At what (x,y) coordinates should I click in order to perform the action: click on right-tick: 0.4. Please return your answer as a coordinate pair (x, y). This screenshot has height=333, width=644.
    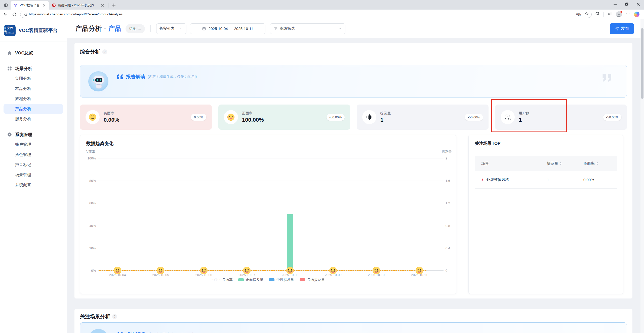
    Looking at the image, I should click on (448, 248).